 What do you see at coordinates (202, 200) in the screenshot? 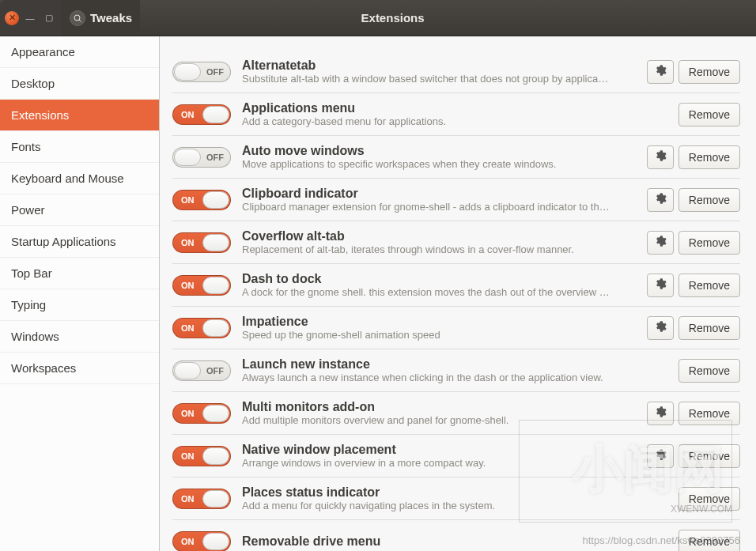
I see `toggle-clipboard-indicator: ON` at bounding box center [202, 200].